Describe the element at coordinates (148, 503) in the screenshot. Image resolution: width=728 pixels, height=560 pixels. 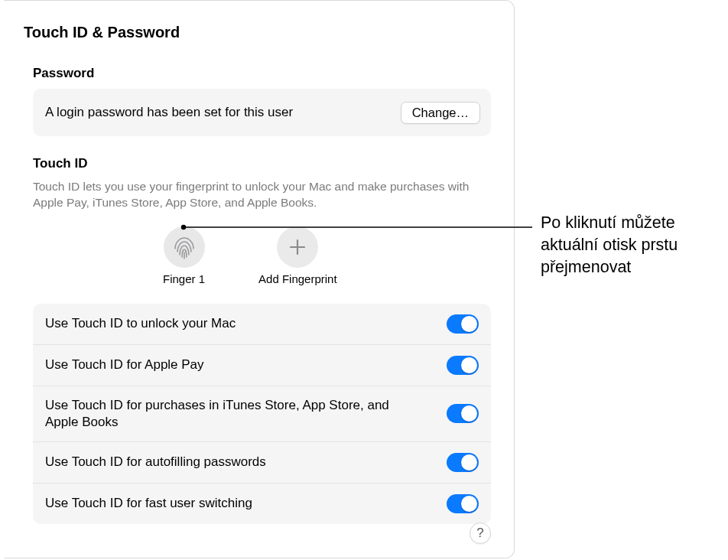
I see `option-label: Use Touch ID for fast user switching` at that location.